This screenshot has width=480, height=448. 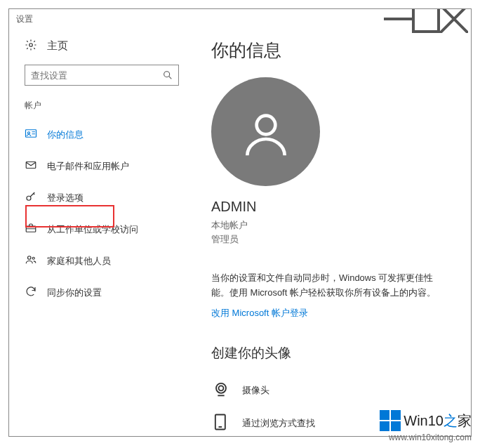 What do you see at coordinates (390, 421) in the screenshot?
I see `windows-logo-icon` at bounding box center [390, 421].